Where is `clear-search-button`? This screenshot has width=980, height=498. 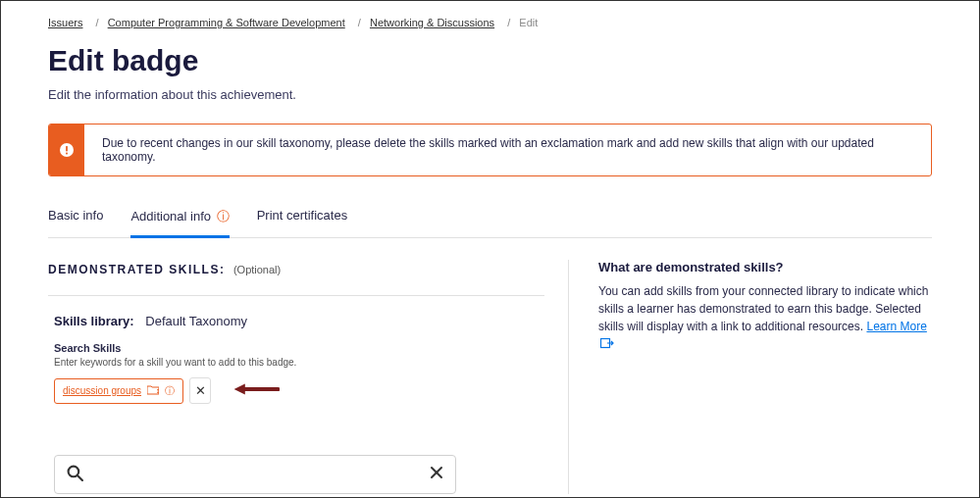 clear-search-button is located at coordinates (437, 474).